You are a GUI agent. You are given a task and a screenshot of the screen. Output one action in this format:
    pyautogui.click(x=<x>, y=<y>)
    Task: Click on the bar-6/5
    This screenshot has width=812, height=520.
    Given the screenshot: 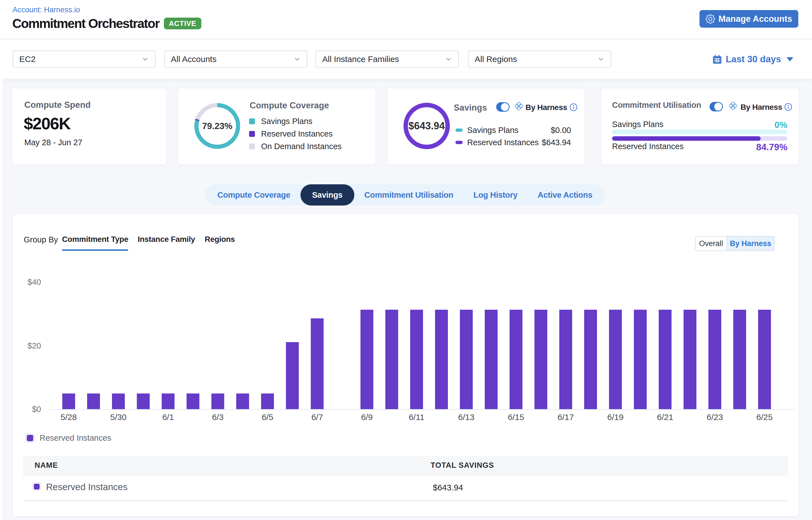 What is the action you would take?
    pyautogui.click(x=267, y=401)
    